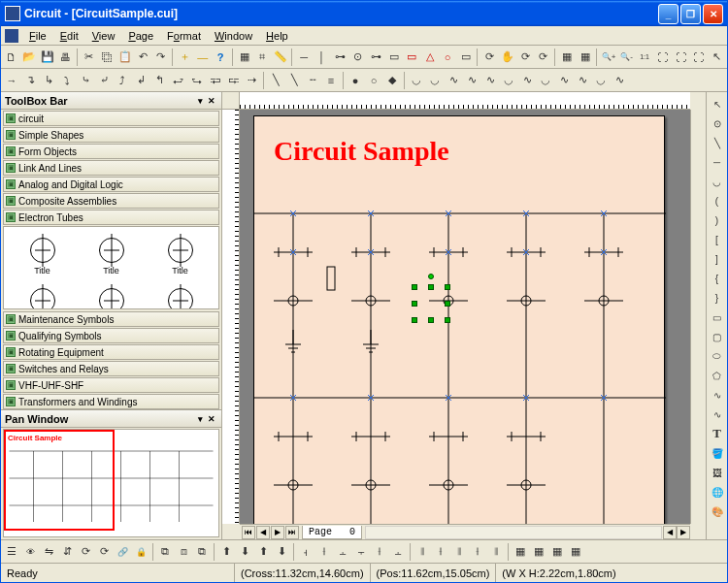 The height and width of the screenshot is (583, 728). Describe the element at coordinates (567, 57) in the screenshot. I see `grid2-button` at that location.